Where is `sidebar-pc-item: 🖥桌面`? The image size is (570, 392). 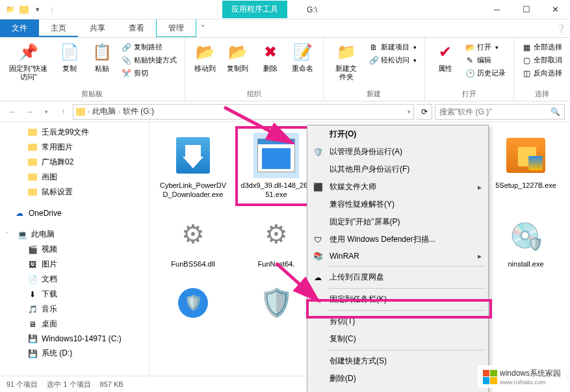
sidebar-pc-item: 🖥桌面 is located at coordinates (74, 324).